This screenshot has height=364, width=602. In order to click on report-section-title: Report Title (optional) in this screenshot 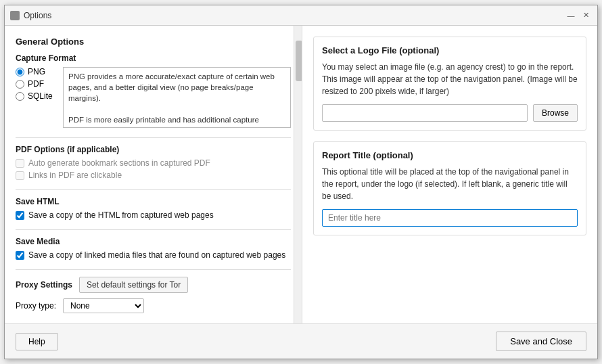, I will do `click(450, 156)`.